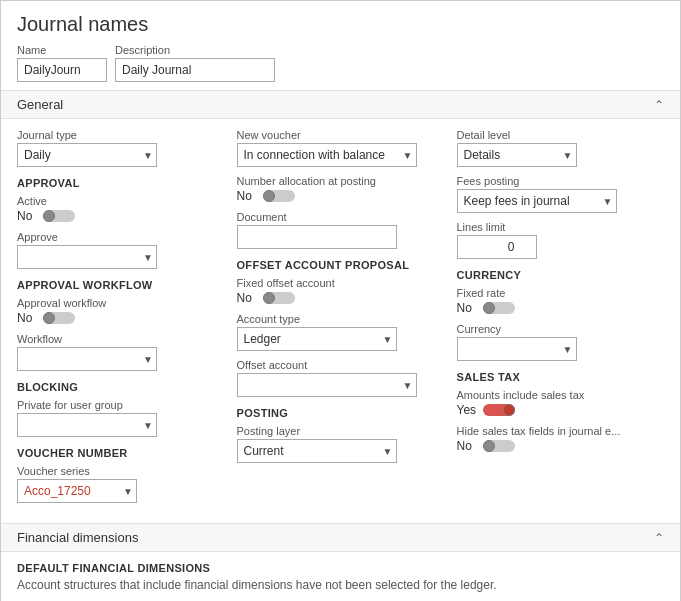 Image resolution: width=681 pixels, height=601 pixels. I want to click on approve-label: Approve, so click(121, 237).